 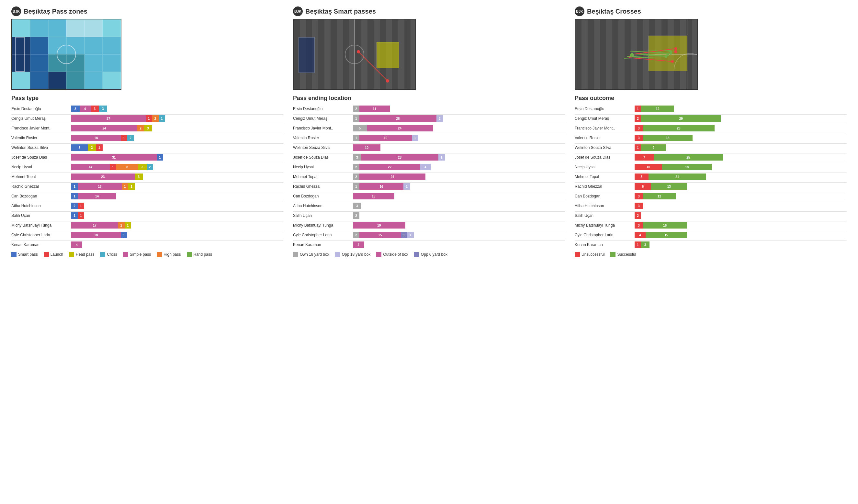 I want to click on player-row: Josef de Souza Dias3281, so click(x=429, y=157).